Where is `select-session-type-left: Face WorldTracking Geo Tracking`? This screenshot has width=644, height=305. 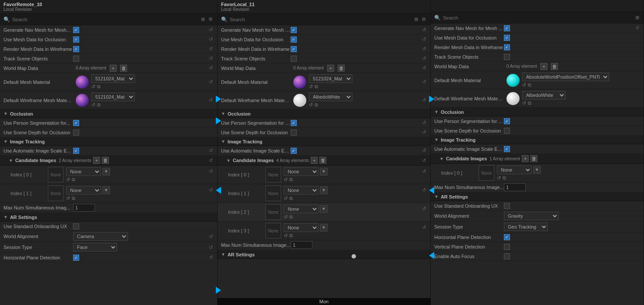
select-session-type-left: Face WorldTracking Geo Tracking is located at coordinates (95, 247).